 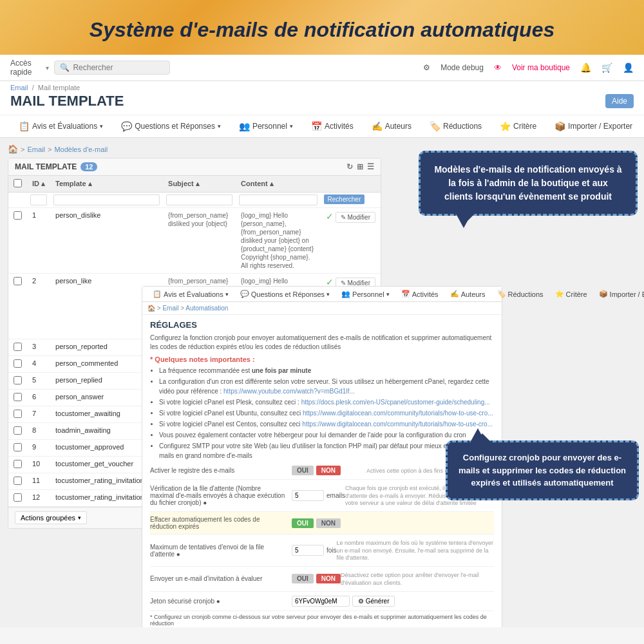 I want to click on queue-size-input, so click(x=308, y=496).